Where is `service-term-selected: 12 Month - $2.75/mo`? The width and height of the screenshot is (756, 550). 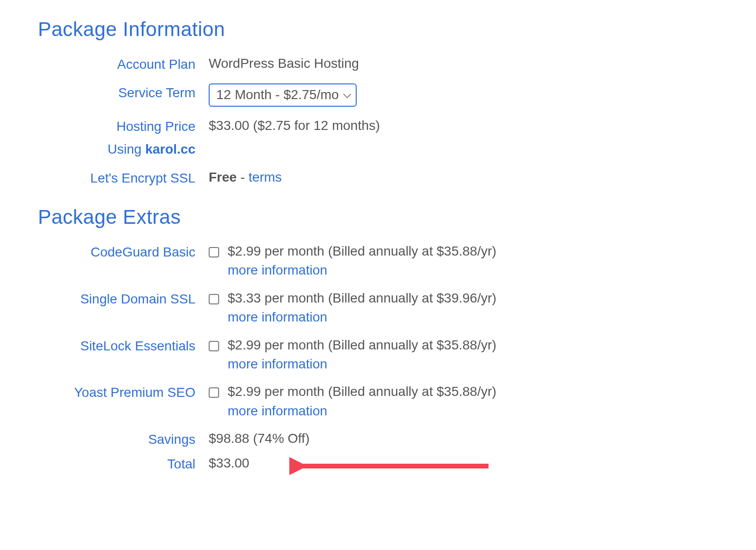 service-term-selected: 12 Month - $2.75/mo is located at coordinates (277, 95).